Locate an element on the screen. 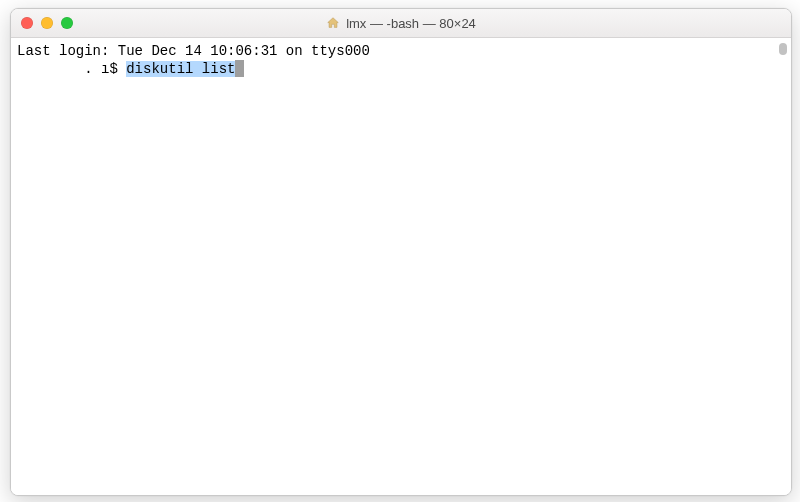 This screenshot has height=502, width=800. window-title-text: lmx — -bash — 80×24 is located at coordinates (411, 24).